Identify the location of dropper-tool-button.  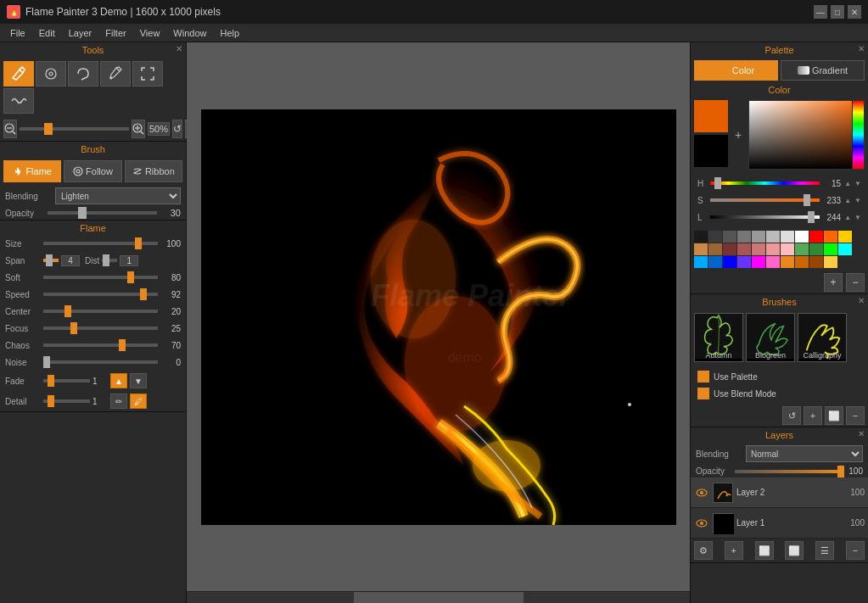
(115, 74).